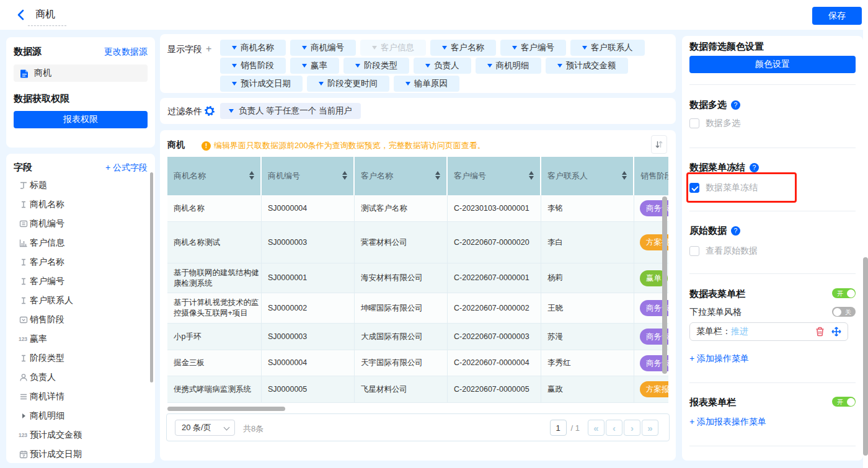  What do you see at coordinates (24, 339) in the screenshot?
I see `number-icon: 123` at bounding box center [24, 339].